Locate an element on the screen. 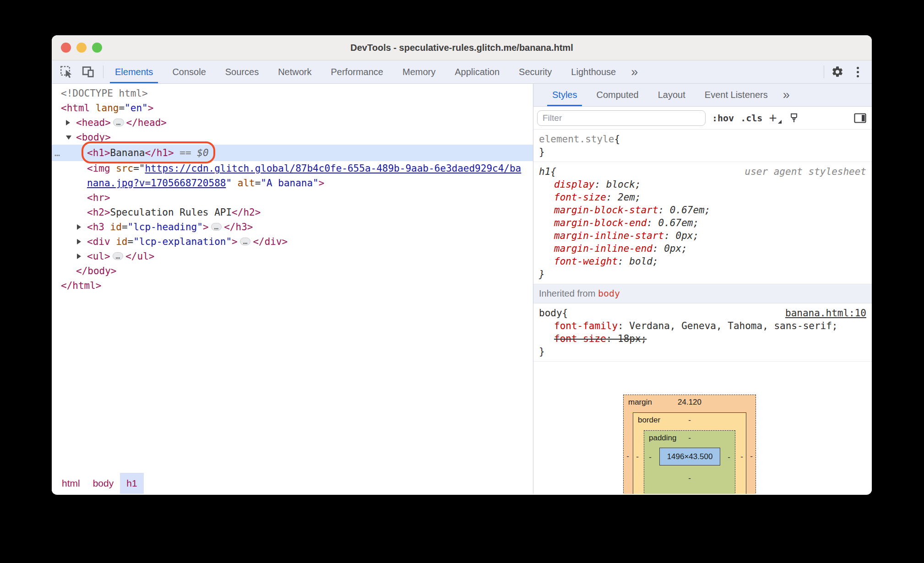  dom-tree-row: nana.jpg?v=1705668720588" alt="A banana"… is located at coordinates (292, 183).